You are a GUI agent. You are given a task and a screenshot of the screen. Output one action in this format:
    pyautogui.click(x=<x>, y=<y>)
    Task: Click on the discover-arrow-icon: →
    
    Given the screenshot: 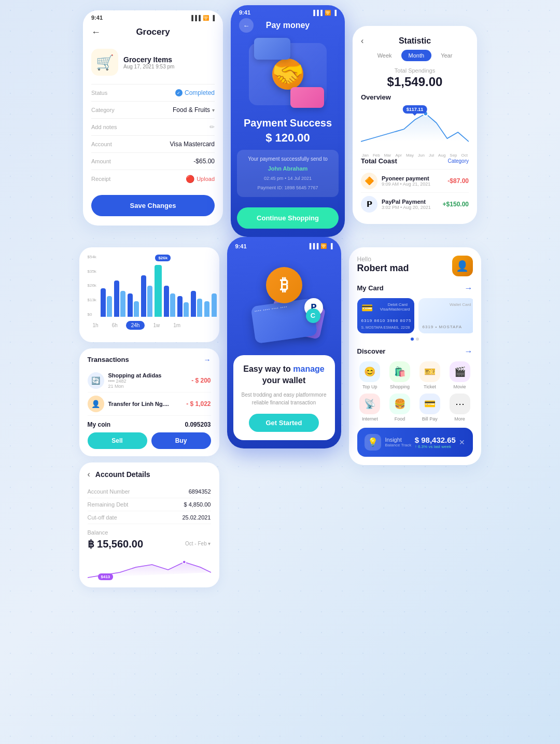 What is the action you would take?
    pyautogui.click(x=469, y=352)
    